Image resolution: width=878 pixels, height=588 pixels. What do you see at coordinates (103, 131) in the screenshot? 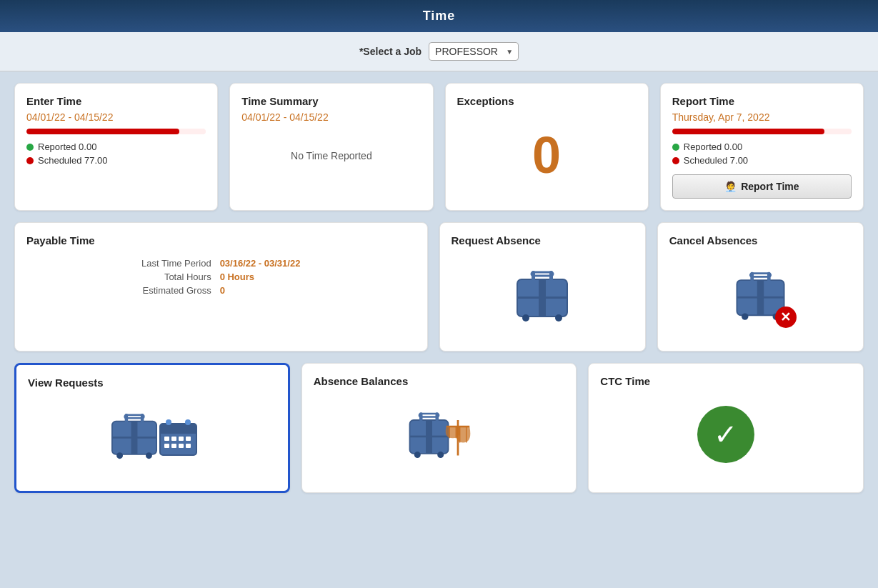
I see `enter-time-progress-fill` at bounding box center [103, 131].